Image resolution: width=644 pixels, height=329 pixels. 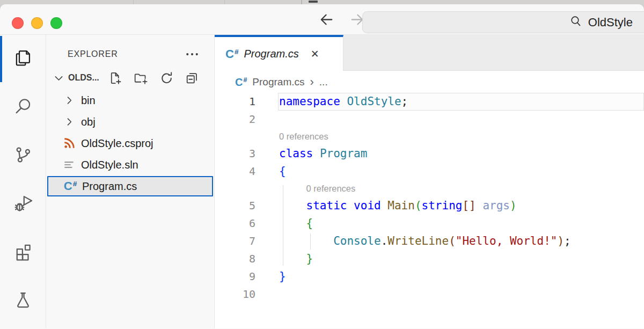 I want to click on beaker-flask-icon, so click(x=23, y=301).